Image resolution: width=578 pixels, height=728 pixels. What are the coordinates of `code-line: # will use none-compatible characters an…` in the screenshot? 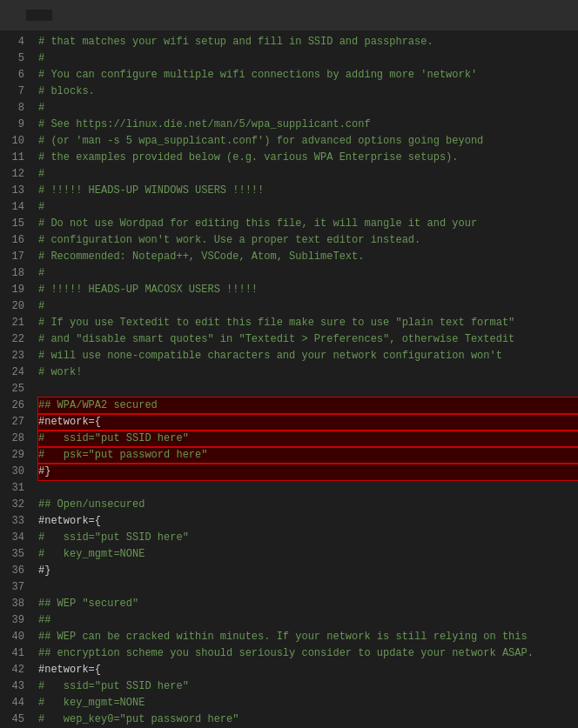 It's located at (308, 357).